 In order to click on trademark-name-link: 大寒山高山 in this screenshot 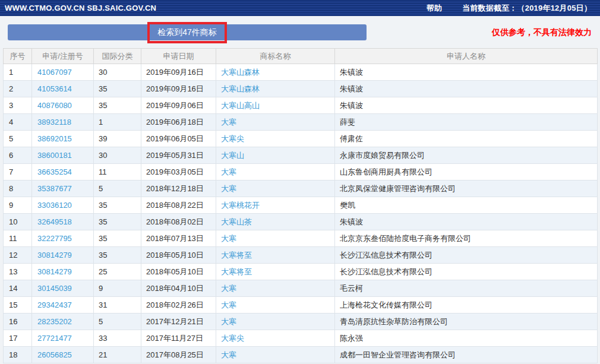, I will do `click(240, 106)`.